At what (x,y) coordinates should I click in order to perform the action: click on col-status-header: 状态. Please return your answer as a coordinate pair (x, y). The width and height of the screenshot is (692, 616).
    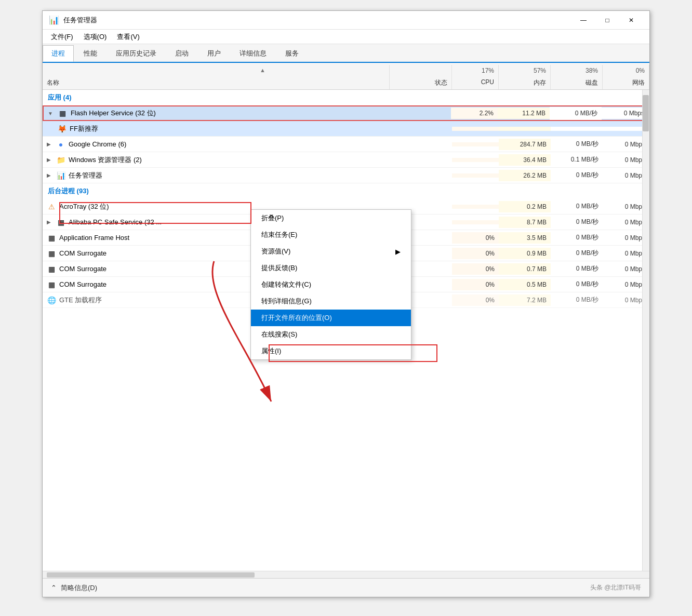
    Looking at the image, I should click on (421, 83).